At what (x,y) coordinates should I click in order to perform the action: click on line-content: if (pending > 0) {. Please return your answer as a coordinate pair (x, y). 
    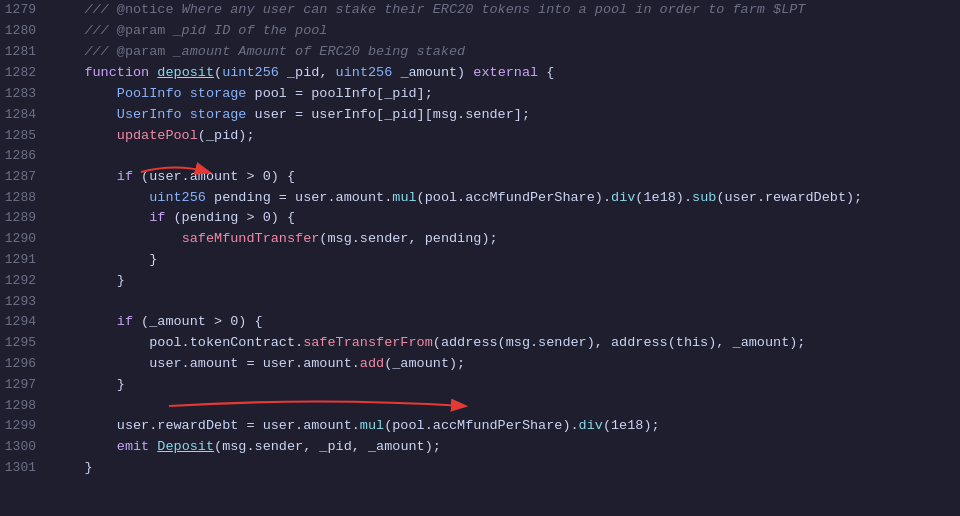
    Looking at the image, I should click on (506, 218).